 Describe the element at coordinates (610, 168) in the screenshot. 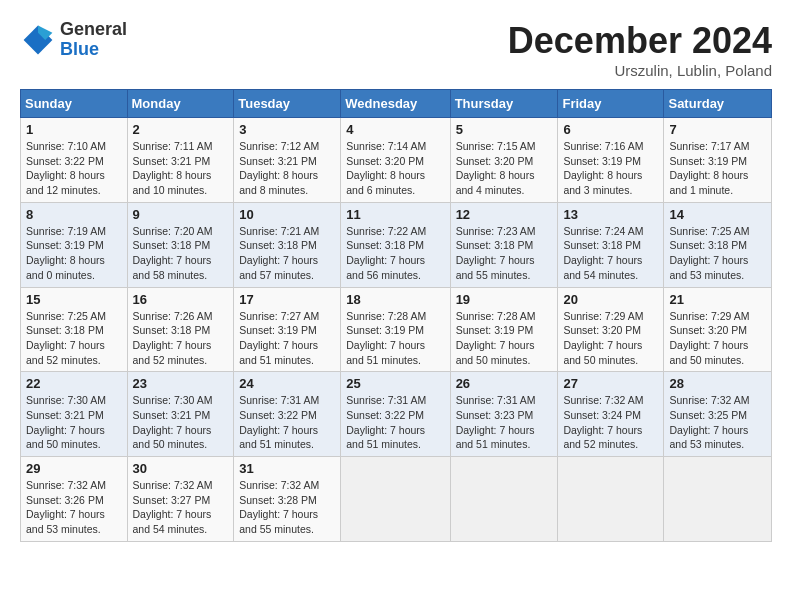

I see `day-info: Sunrise: 7:16 AMSunset: 3:19 PMDaylight:…` at that location.